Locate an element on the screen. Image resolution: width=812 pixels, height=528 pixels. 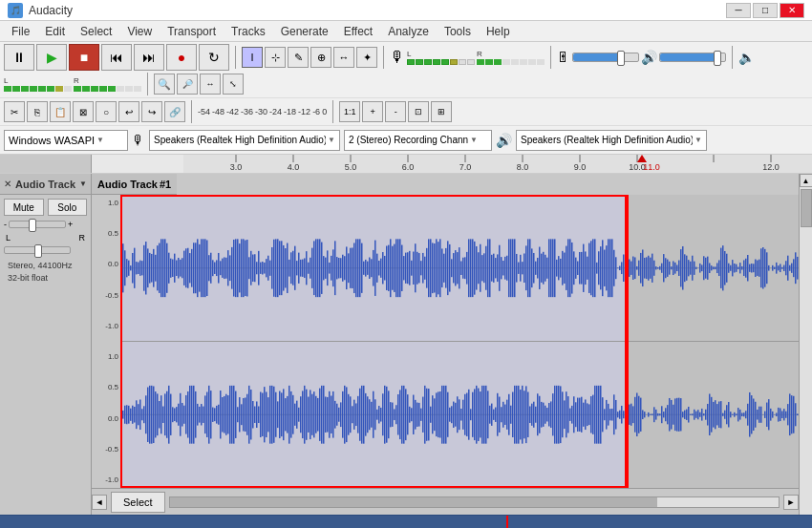
pan-row is located at coordinates (46, 250).